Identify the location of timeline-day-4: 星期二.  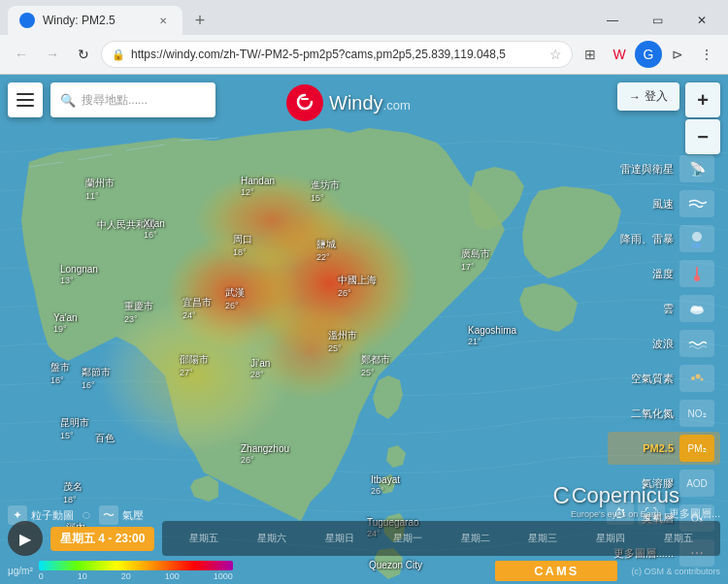
(476, 538).